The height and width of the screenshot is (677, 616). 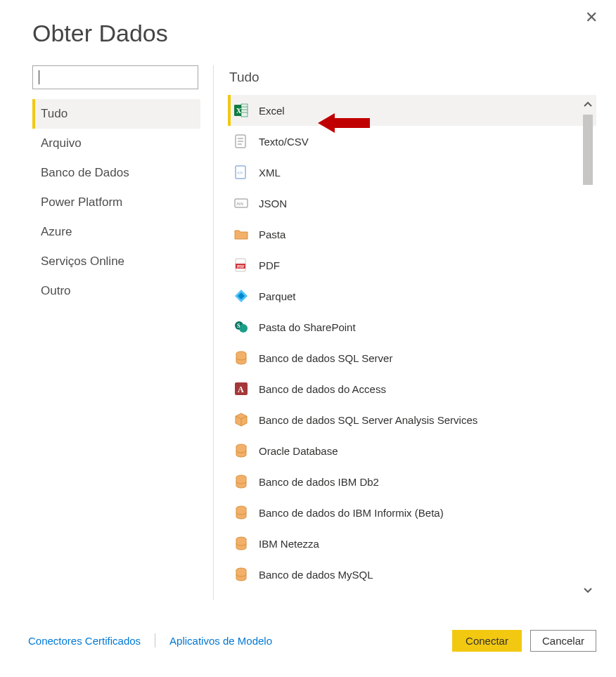 What do you see at coordinates (56, 232) in the screenshot?
I see `category-item-label: Azure` at bounding box center [56, 232].